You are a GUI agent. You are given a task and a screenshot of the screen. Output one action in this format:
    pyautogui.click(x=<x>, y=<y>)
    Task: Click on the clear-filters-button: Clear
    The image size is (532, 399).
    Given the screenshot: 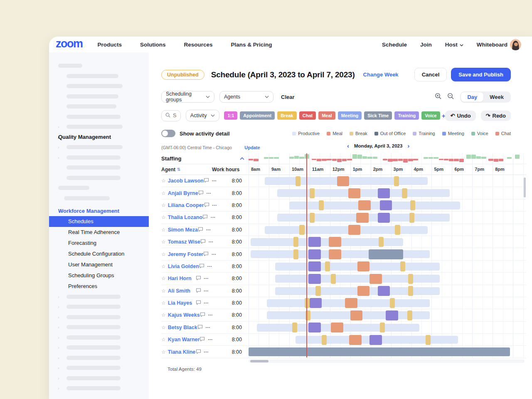 What is the action you would take?
    pyautogui.click(x=288, y=97)
    